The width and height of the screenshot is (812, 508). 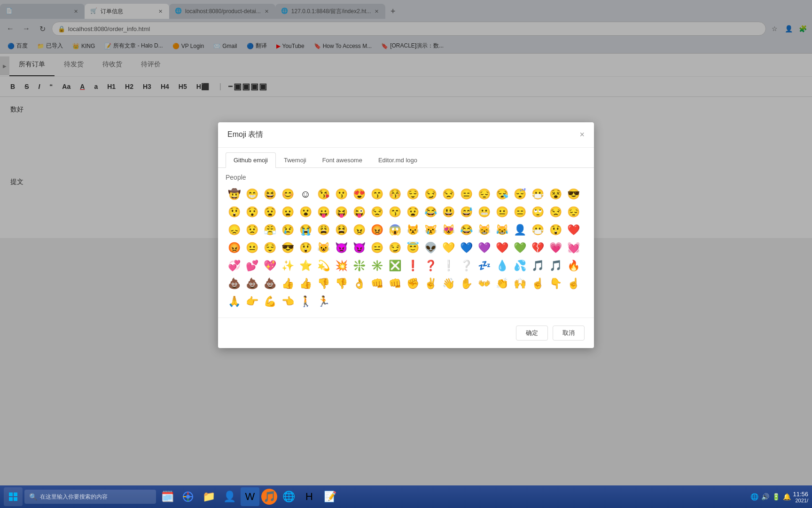 What do you see at coordinates (377, 248) in the screenshot?
I see `emoji-expressionless3: 😑` at bounding box center [377, 248].